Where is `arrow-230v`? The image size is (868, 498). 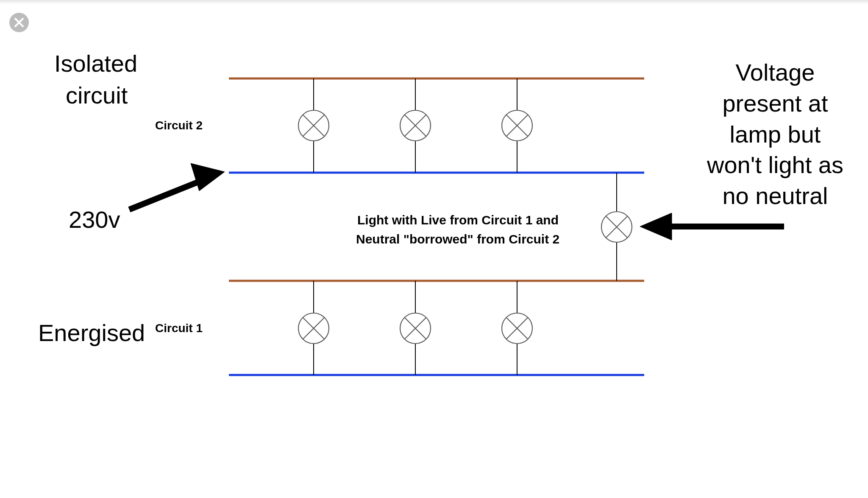
arrow-230v is located at coordinates (177, 187).